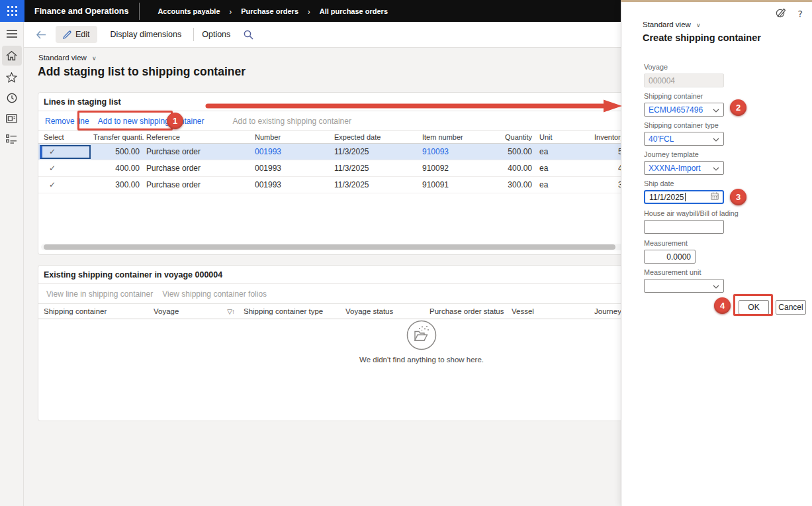 The width and height of the screenshot is (812, 506). What do you see at coordinates (293, 137) in the screenshot?
I see `column-header-number: Number` at bounding box center [293, 137].